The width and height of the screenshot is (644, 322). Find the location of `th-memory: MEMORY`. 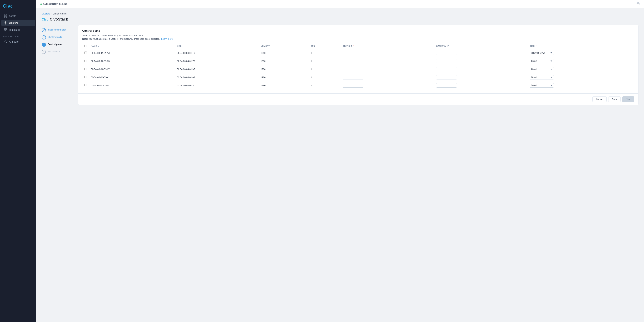

th-memory: MEMORY is located at coordinates (284, 46).